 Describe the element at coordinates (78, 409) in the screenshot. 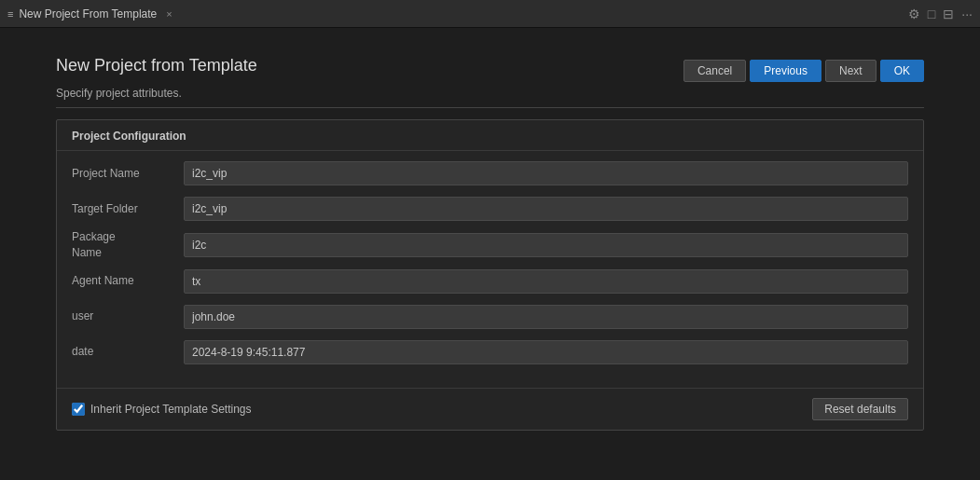

I see `inherit-template-checkbox` at that location.